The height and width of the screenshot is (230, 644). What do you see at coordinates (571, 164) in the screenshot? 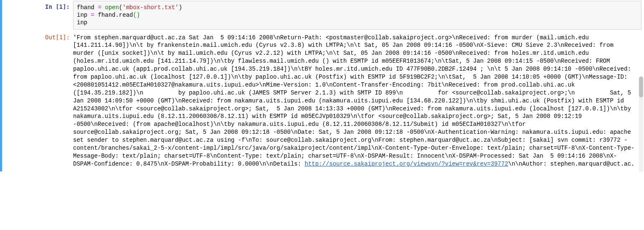
I see `output-text-after: \n\nAuthor: stephen.marquard@uct.ac.` at bounding box center [571, 164].